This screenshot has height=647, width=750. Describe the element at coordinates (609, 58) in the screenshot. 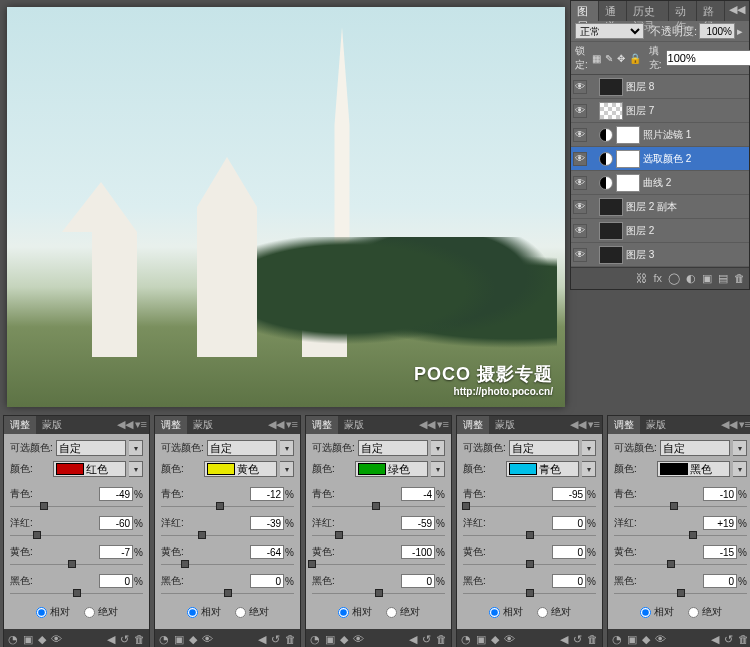

I see `lock-pixels-icon: ✎` at that location.